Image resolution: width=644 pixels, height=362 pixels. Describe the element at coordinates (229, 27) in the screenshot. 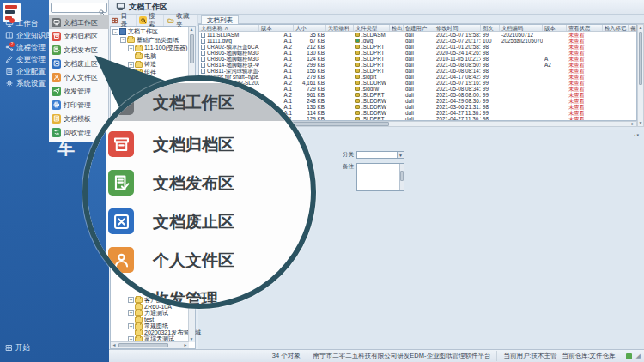

I see `column-header-1: 文档名称 ∧` at that location.